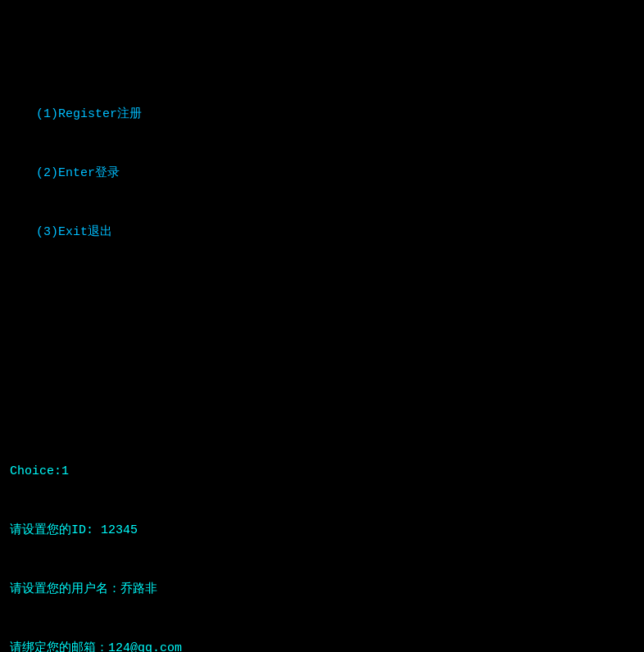  What do you see at coordinates (322, 115) in the screenshot?
I see `menu-item-1: (1)Register注册` at bounding box center [322, 115].